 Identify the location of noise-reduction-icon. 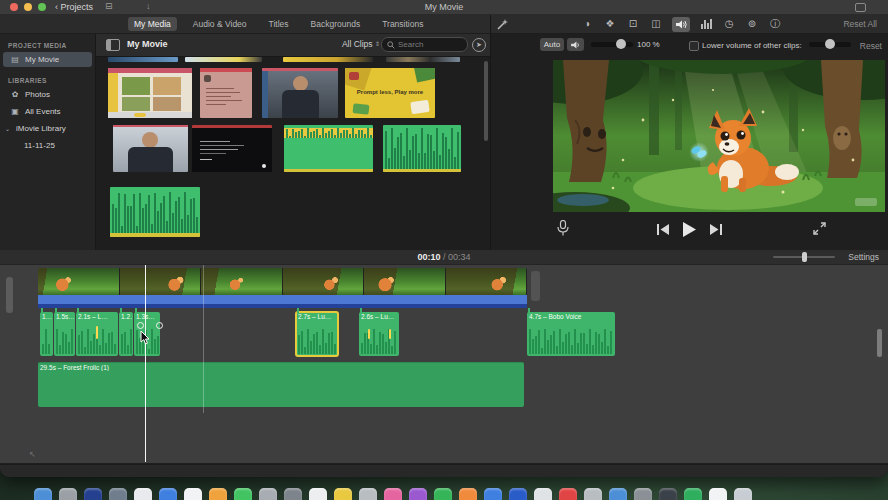
(706, 24).